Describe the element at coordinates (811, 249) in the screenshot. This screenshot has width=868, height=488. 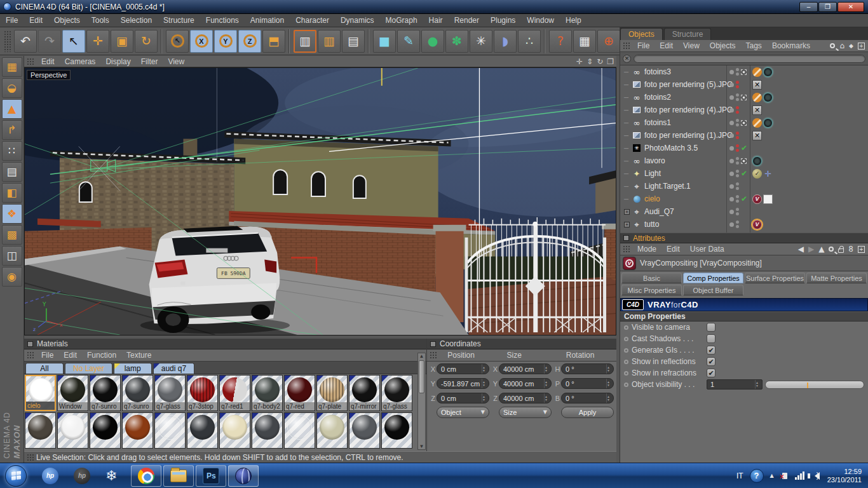
I see `forward-icon: ▶` at that location.